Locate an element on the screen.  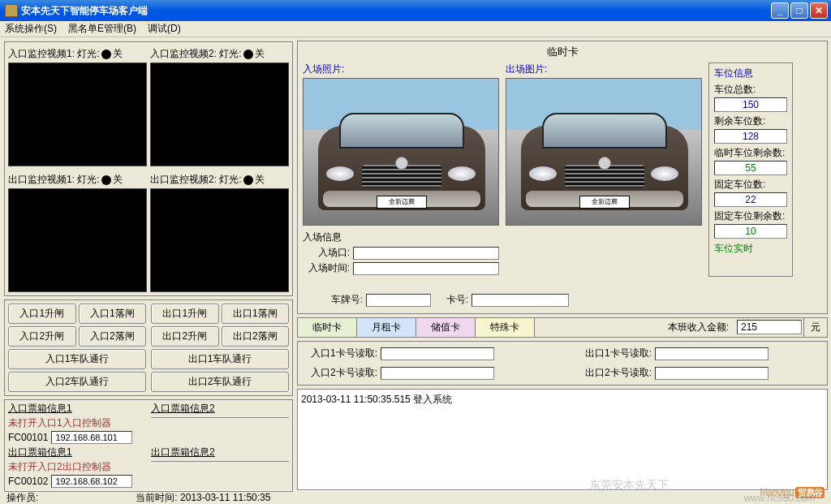
status-bar: 操作员: 当前时间: 2013-03-11 11:50:35 is located at coordinates (416, 497).